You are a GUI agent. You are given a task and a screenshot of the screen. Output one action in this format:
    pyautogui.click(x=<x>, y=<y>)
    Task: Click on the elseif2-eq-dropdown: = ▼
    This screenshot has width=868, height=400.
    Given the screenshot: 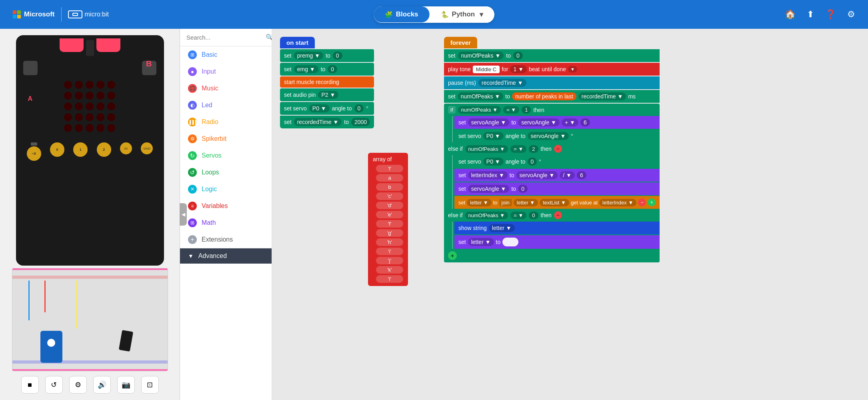 What is the action you would take?
    pyautogui.click(x=518, y=149)
    